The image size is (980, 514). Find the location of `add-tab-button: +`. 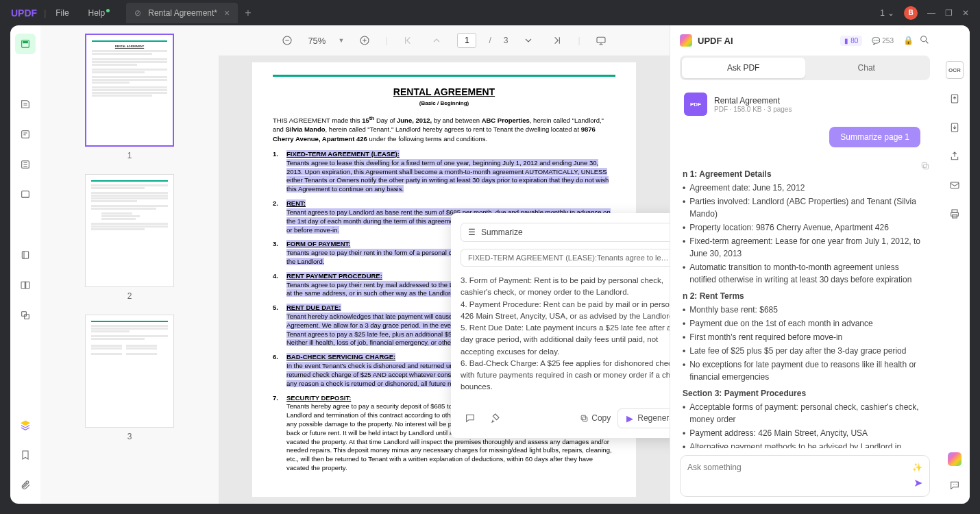

add-tab-button: + is located at coordinates (248, 13).